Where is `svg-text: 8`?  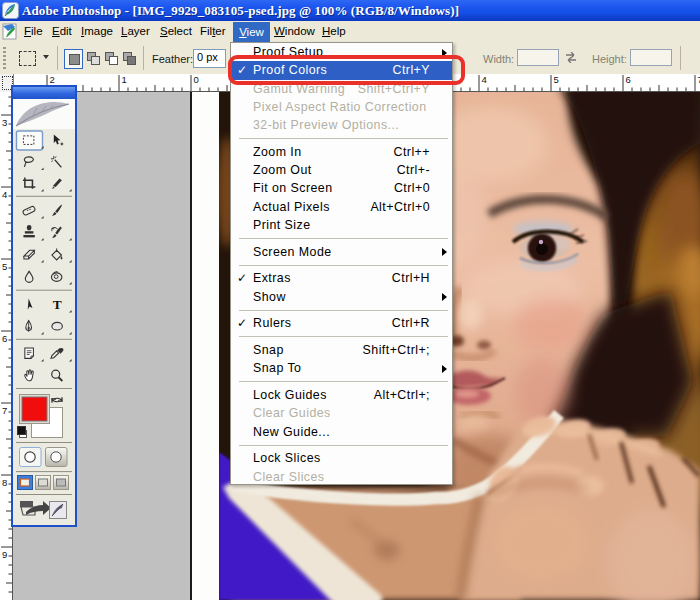
svg-text: 8 is located at coordinates (4, 482).